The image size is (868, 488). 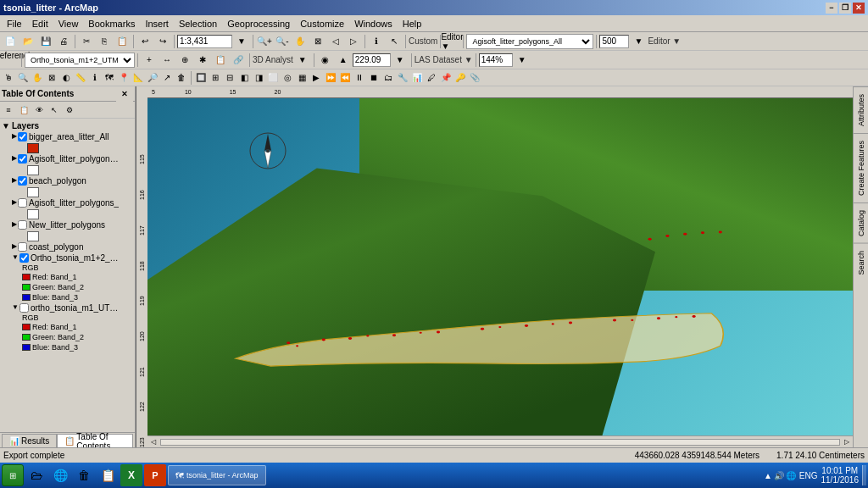 I want to click on scale-dropdown: ▼, so click(x=242, y=42).